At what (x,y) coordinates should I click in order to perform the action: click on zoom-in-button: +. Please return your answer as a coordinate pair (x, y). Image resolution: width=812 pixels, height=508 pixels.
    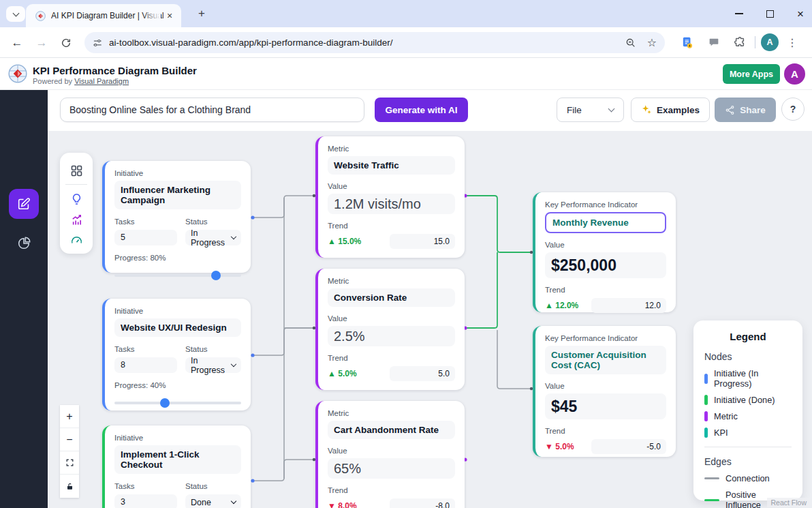
    Looking at the image, I should click on (69, 417).